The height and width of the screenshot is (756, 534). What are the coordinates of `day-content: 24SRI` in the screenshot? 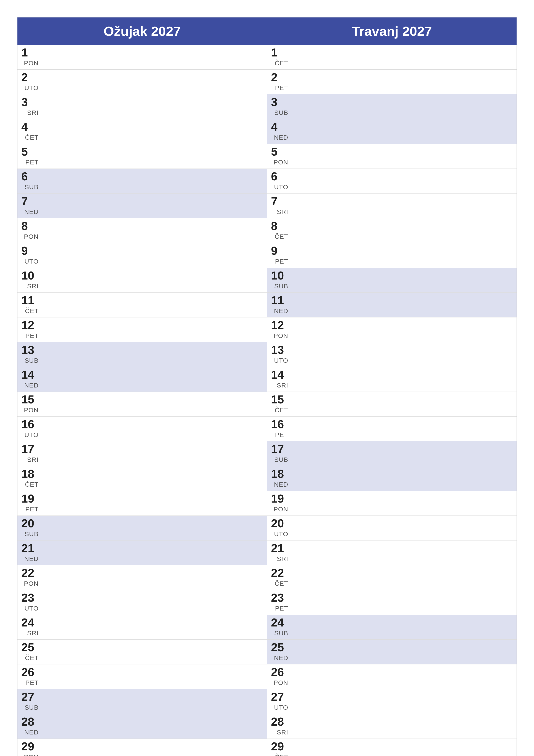 It's located at (30, 627).